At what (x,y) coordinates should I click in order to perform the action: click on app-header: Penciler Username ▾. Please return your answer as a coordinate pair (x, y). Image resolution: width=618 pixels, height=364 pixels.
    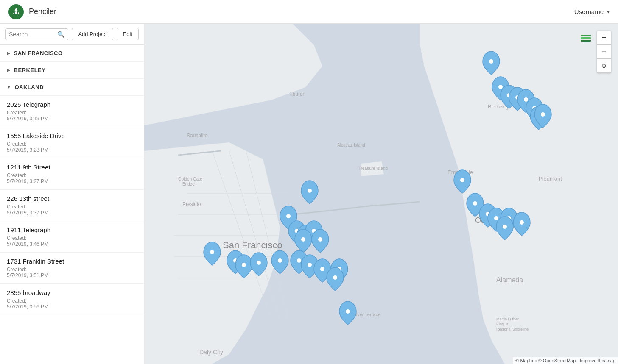
    Looking at the image, I should click on (309, 12).